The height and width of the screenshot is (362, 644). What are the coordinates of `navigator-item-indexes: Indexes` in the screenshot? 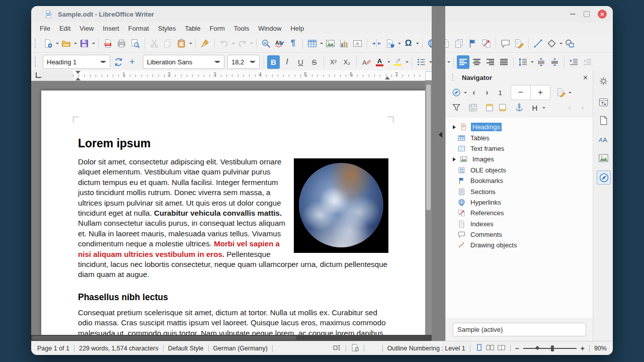 It's located at (519, 224).